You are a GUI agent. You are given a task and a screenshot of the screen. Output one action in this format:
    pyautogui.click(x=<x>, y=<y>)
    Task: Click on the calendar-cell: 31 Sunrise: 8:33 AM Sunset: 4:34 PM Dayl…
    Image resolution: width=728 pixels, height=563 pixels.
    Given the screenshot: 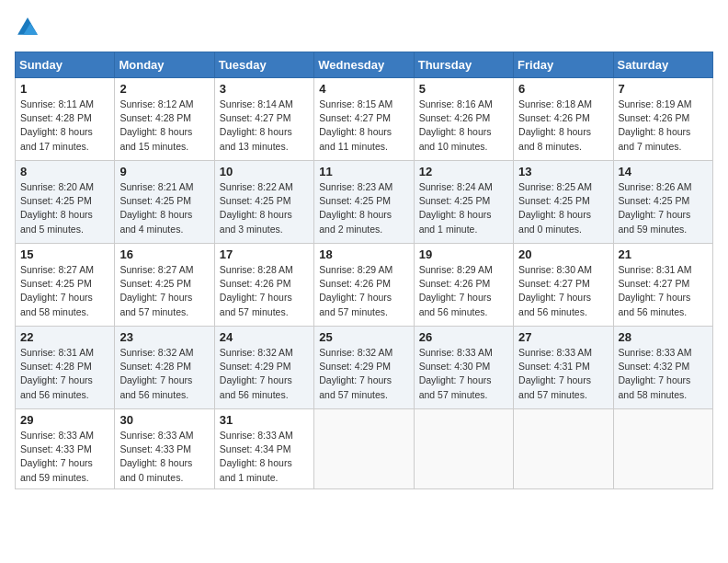 What is the action you would take?
    pyautogui.click(x=264, y=449)
    